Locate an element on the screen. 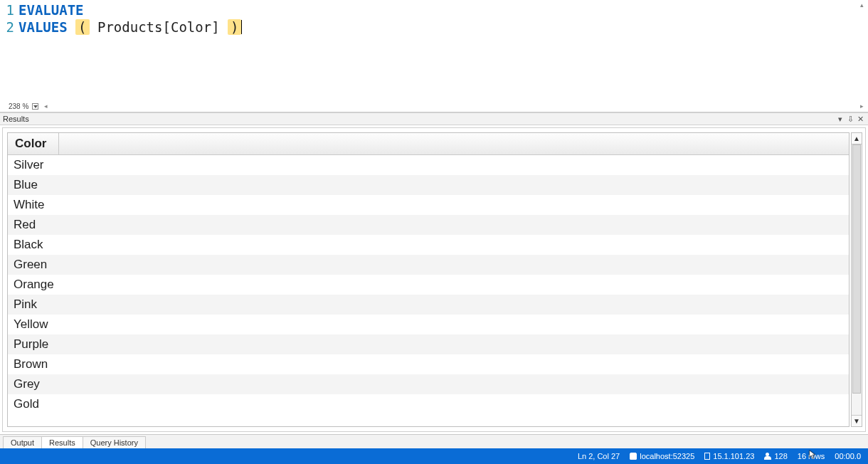  table-cell: Green is located at coordinates (428, 265).